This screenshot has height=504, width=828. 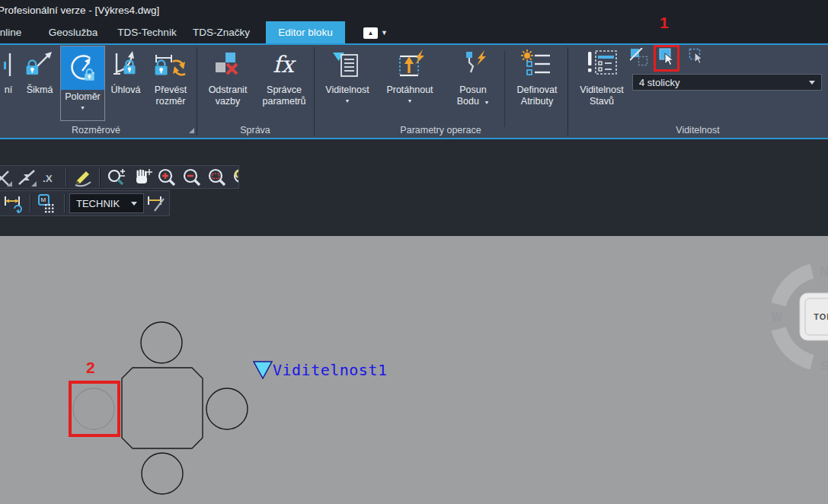 I want to click on group-label-viditelnost: Viditelnost, so click(x=698, y=130).